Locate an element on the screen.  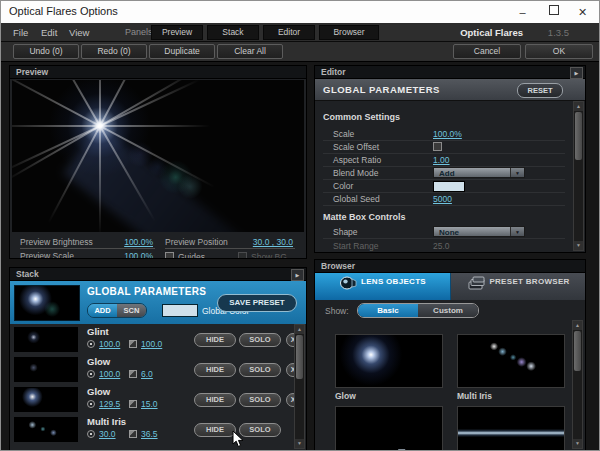
stack-item-name: Glow is located at coordinates (98, 392).